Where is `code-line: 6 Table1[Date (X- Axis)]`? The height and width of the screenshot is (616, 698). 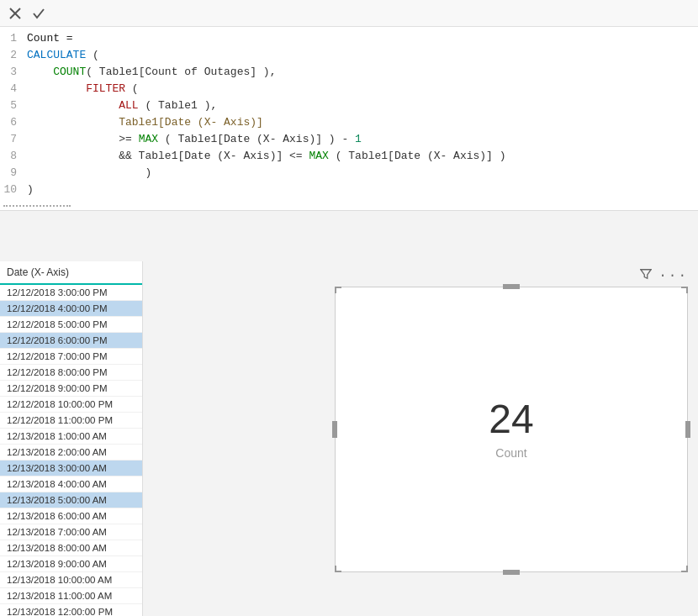
code-line: 6 Table1[Date (X- Axis)] is located at coordinates (349, 123).